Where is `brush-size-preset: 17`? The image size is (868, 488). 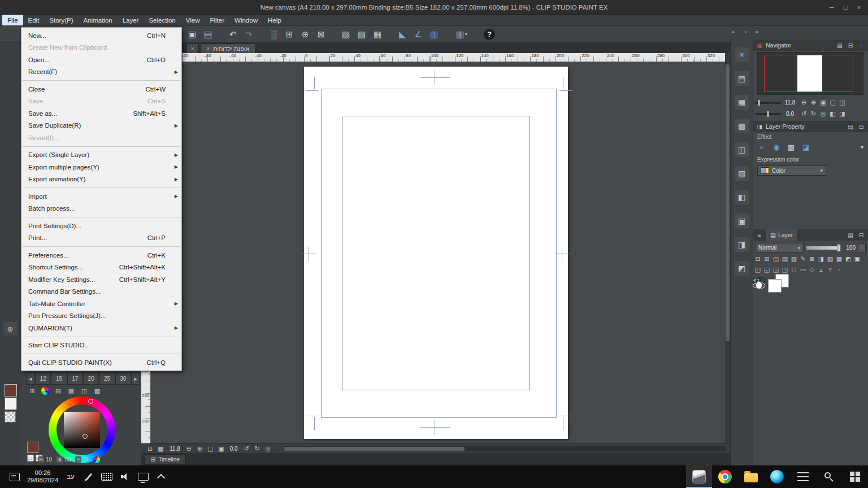 brush-size-preset: 17 is located at coordinates (75, 378).